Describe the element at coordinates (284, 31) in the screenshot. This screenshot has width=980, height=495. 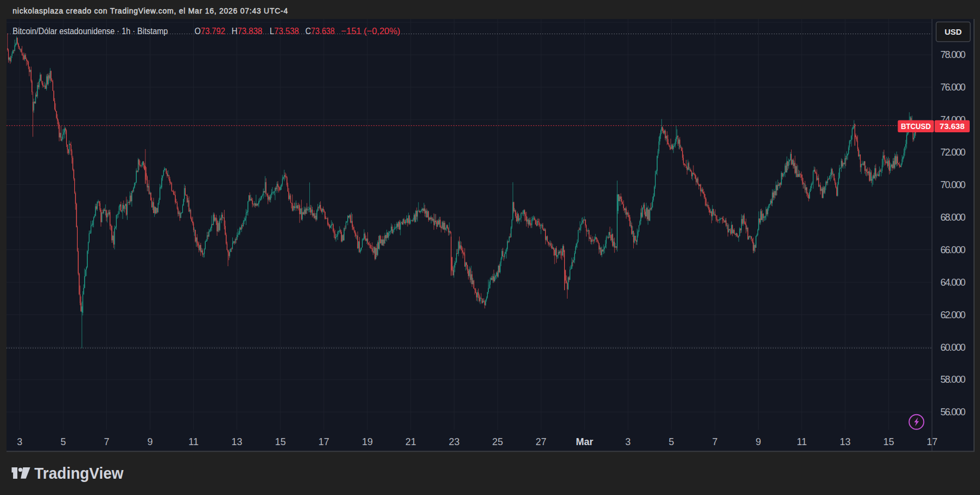
I see `svg-text: L73.538` at that location.